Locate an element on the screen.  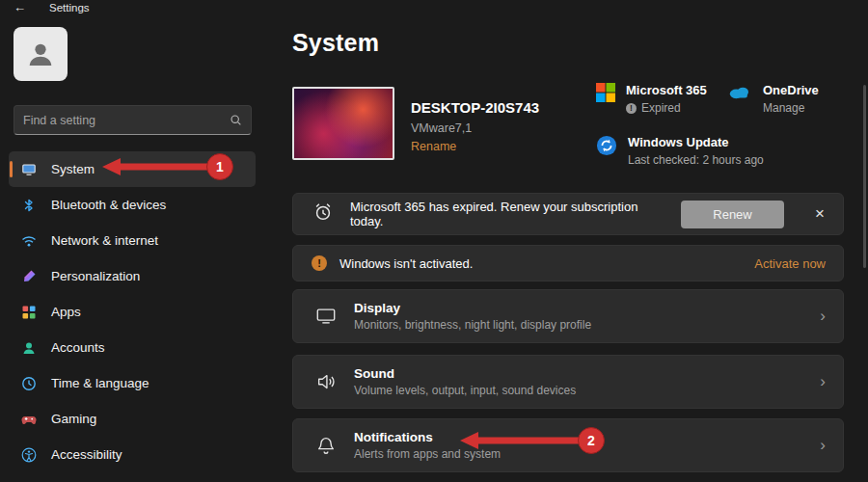
sidebar-item-personalization: Personalization is located at coordinates (132, 276).